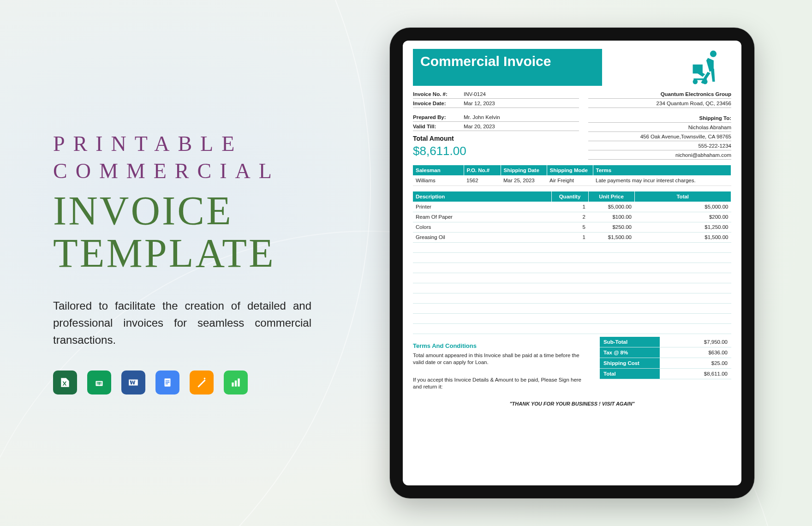  What do you see at coordinates (572, 181) in the screenshot?
I see `shipping-row: Williams1562Mar 25, 2023Air FreightLate …` at bounding box center [572, 181].